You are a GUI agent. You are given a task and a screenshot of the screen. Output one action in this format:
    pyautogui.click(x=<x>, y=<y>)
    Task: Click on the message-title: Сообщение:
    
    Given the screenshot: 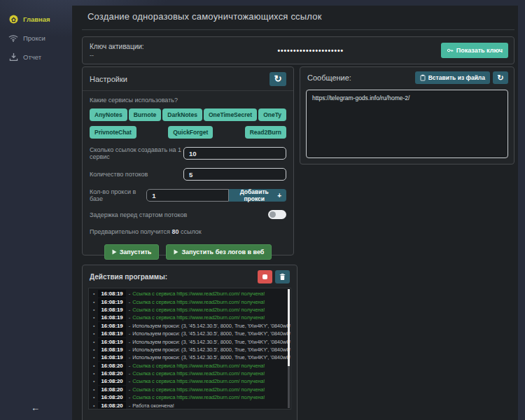 What is the action you would take?
    pyautogui.click(x=329, y=78)
    